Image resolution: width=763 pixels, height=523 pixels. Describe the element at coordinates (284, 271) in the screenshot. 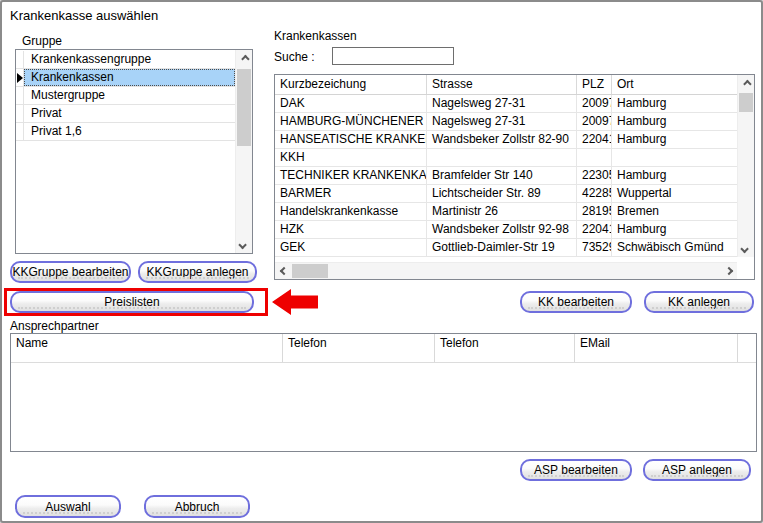

I see `scroll-left-button` at that location.